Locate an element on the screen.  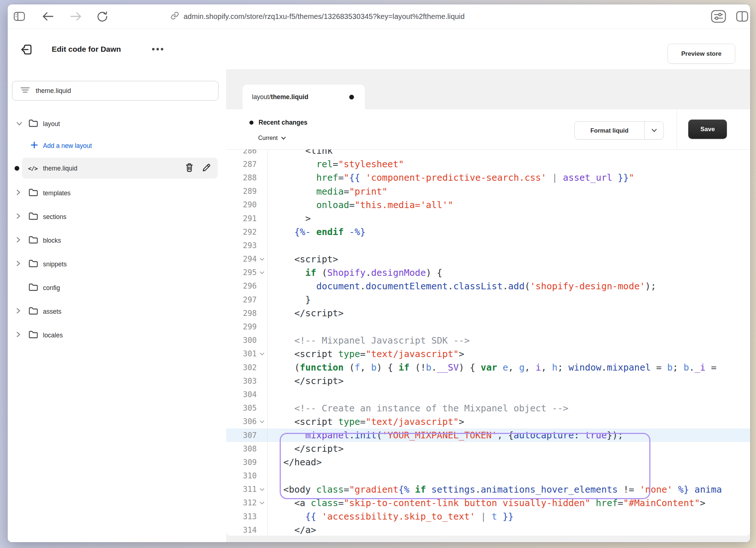
code-line: 299 is located at coordinates (488, 326).